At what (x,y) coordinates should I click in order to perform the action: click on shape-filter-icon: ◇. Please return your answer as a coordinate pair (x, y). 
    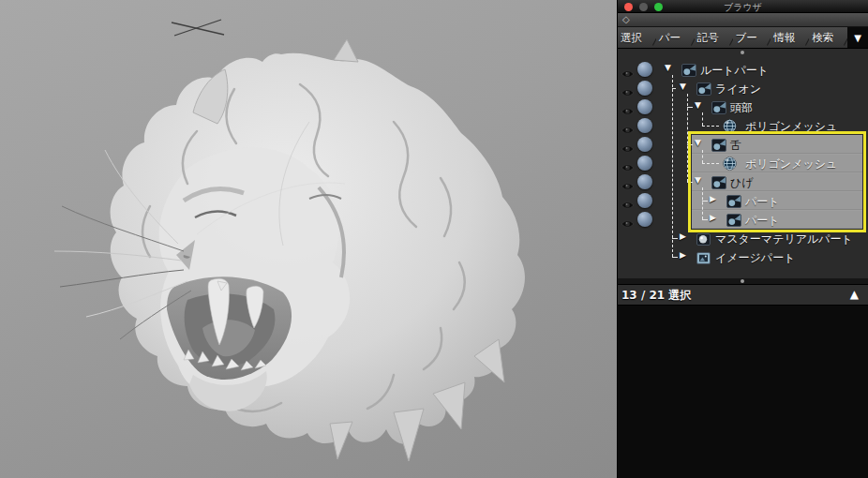
    Looking at the image, I should click on (626, 19).